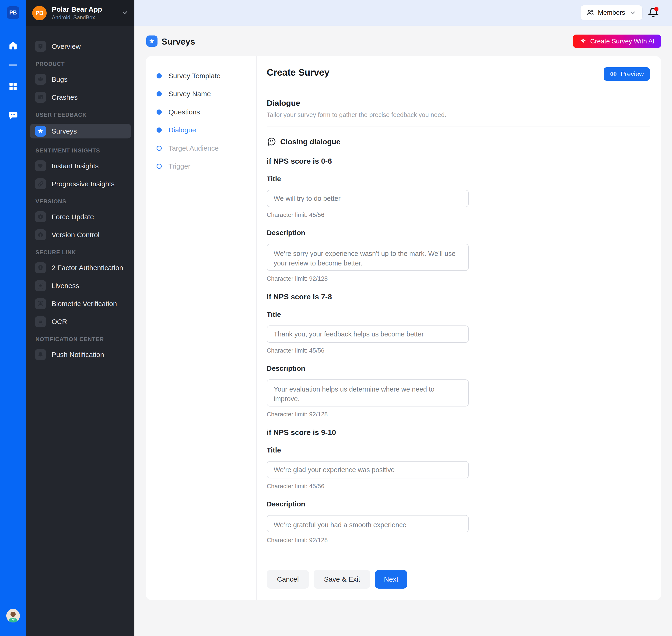 The image size is (672, 636). I want to click on step-trigger: Trigger, so click(174, 166).